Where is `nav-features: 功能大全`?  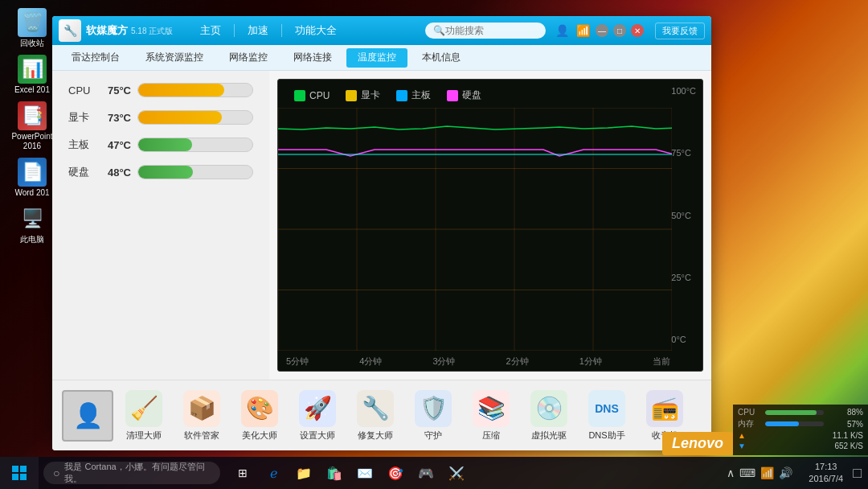
nav-features: 功能大全 is located at coordinates (316, 31).